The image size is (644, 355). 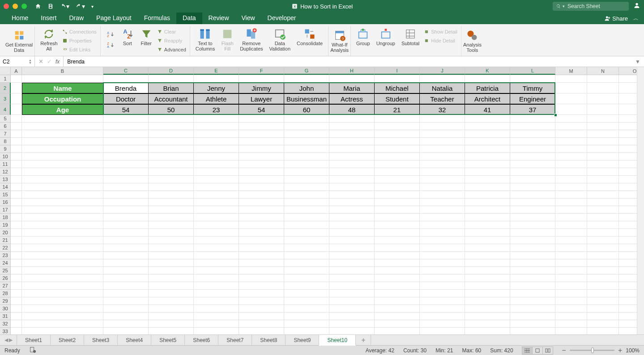 I want to click on cell-J28, so click(x=442, y=293).